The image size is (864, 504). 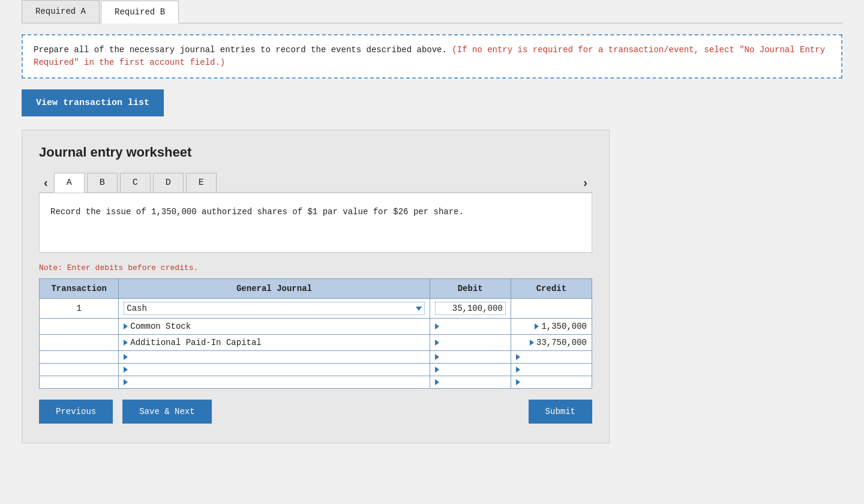 What do you see at coordinates (432, 12) in the screenshot?
I see `required-tabs: Required A Required B` at bounding box center [432, 12].